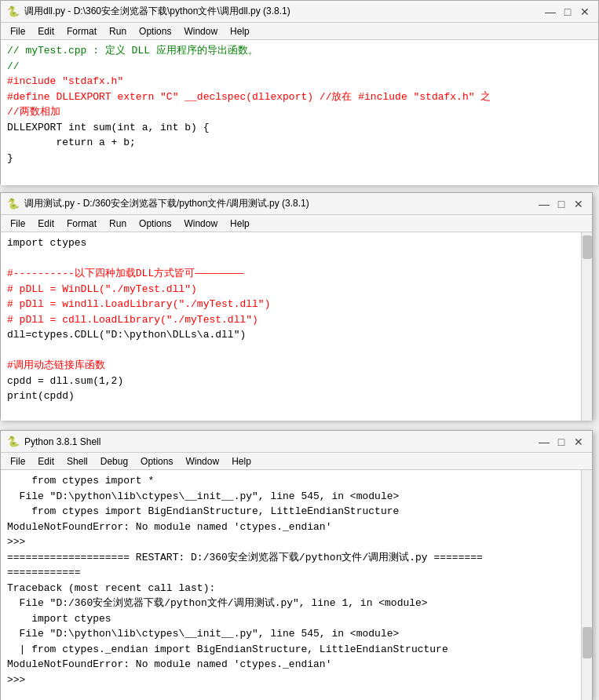 This screenshot has width=599, height=700. What do you see at coordinates (82, 31) in the screenshot?
I see `menu-format-win1: Format` at bounding box center [82, 31].